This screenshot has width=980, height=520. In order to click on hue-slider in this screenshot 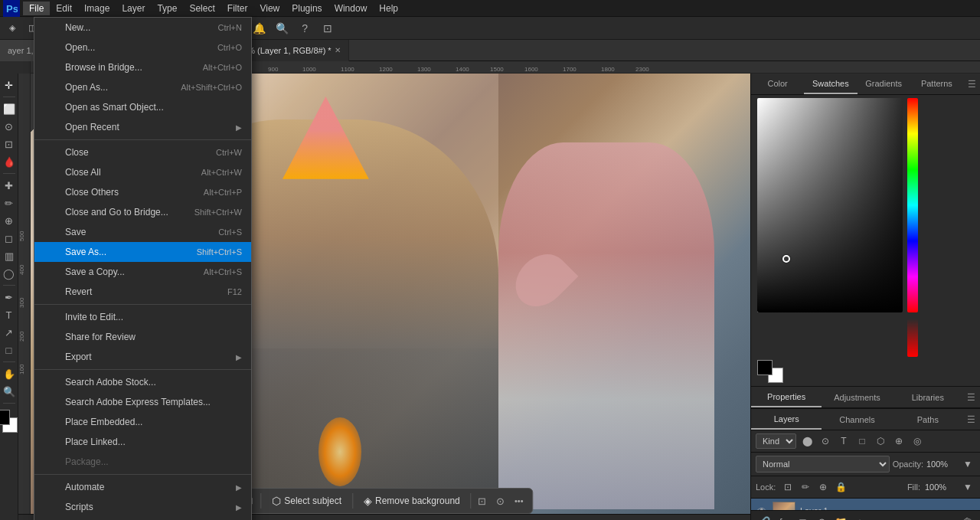, I will do `click(913, 205)`.